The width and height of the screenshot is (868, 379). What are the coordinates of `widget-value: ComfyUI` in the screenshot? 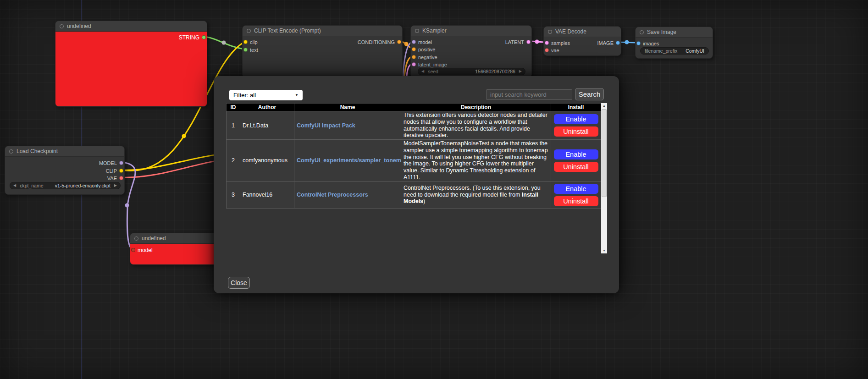 It's located at (695, 51).